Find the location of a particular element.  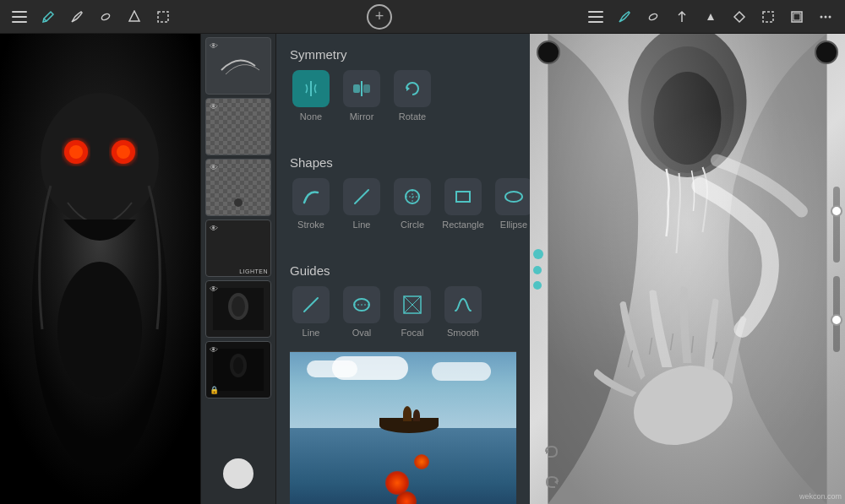

symmetry-none: None is located at coordinates (311, 96).